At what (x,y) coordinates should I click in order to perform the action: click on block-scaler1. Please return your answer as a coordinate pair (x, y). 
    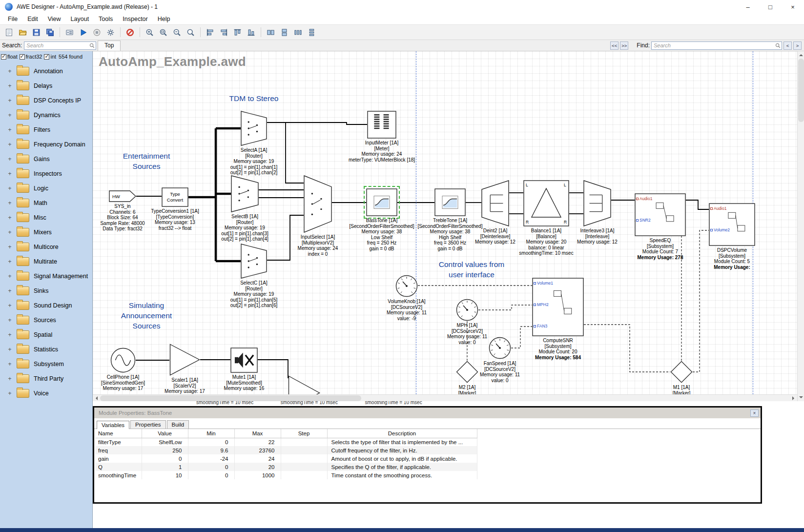
    Looking at the image, I should click on (185, 360).